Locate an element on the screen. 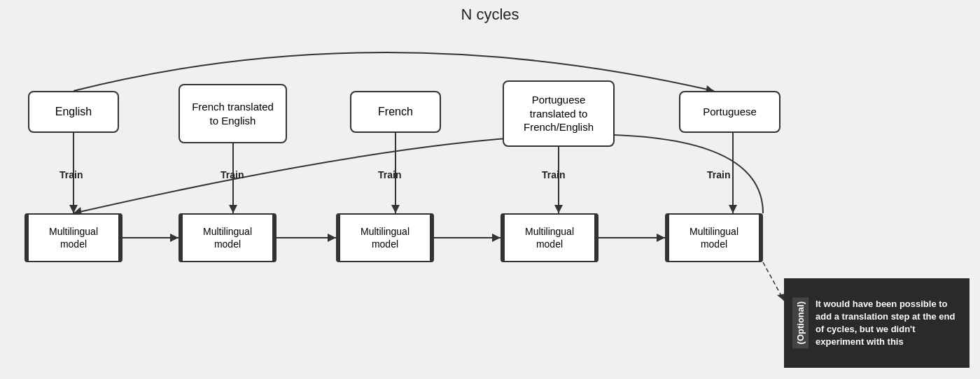 The width and height of the screenshot is (980, 379). train-label-5: Train is located at coordinates (718, 175).